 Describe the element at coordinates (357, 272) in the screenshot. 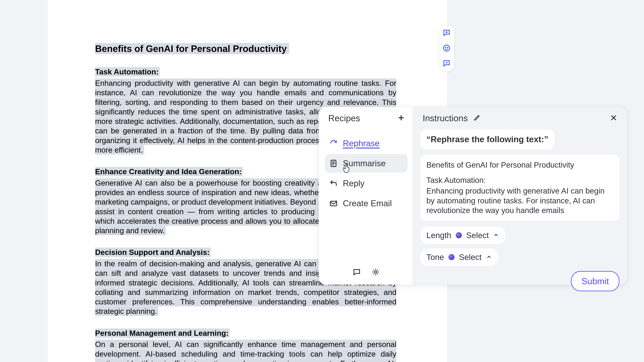

I see `recipes-chat-button` at that location.